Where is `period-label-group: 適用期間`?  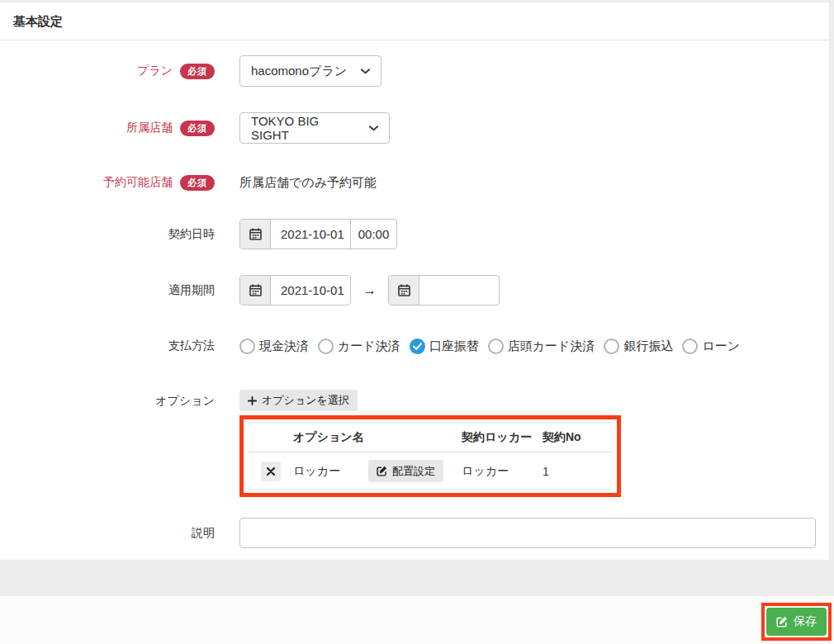 period-label-group: 適用期間 is located at coordinates (107, 291).